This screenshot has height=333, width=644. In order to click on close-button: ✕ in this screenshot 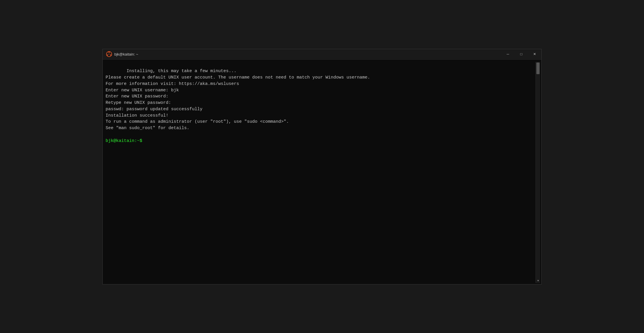, I will do `click(535, 54)`.